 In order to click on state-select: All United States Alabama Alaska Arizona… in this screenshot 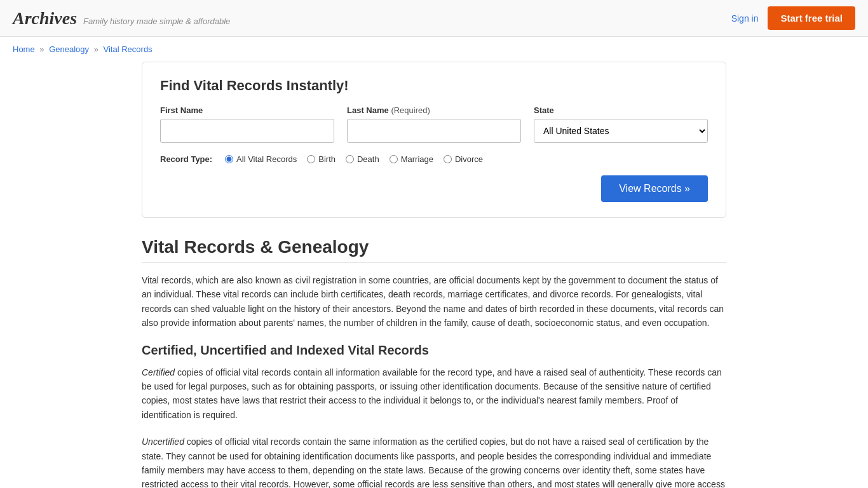, I will do `click(621, 131)`.